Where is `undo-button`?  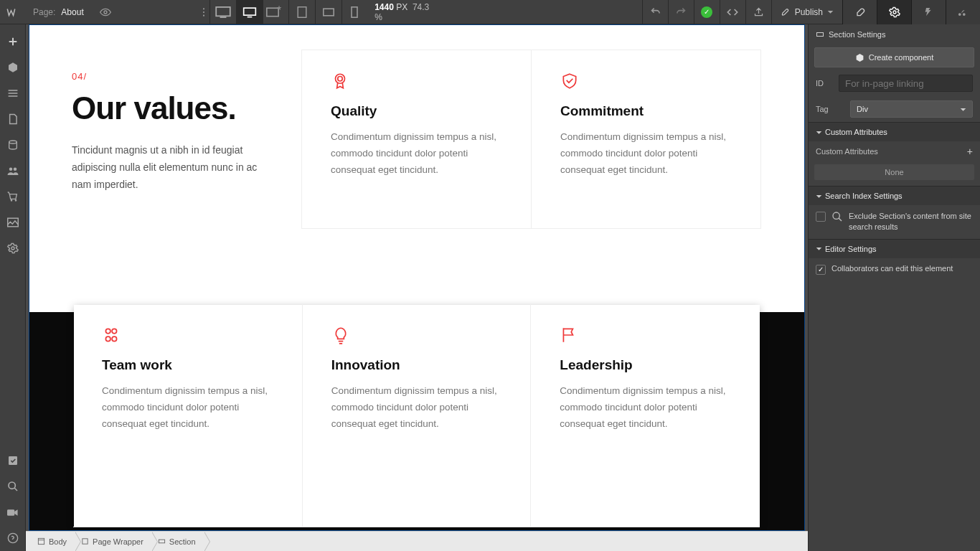 undo-button is located at coordinates (655, 12).